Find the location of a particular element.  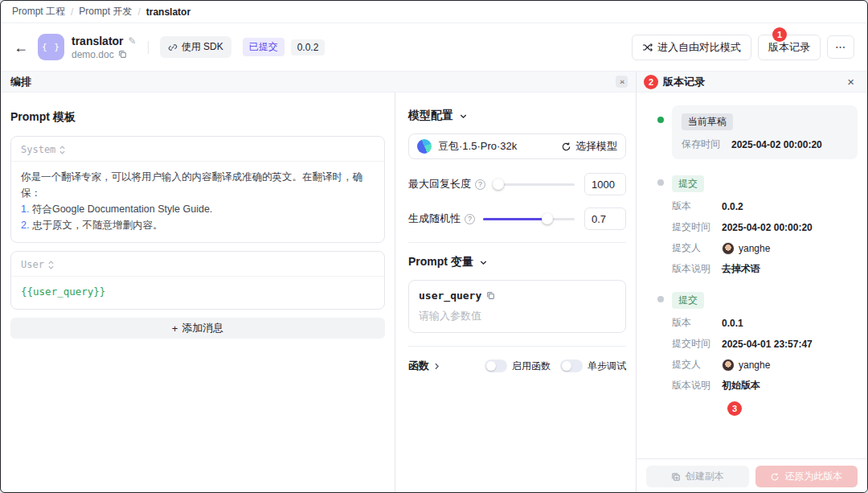

create-copy-button: 创建副本 is located at coordinates (698, 476).